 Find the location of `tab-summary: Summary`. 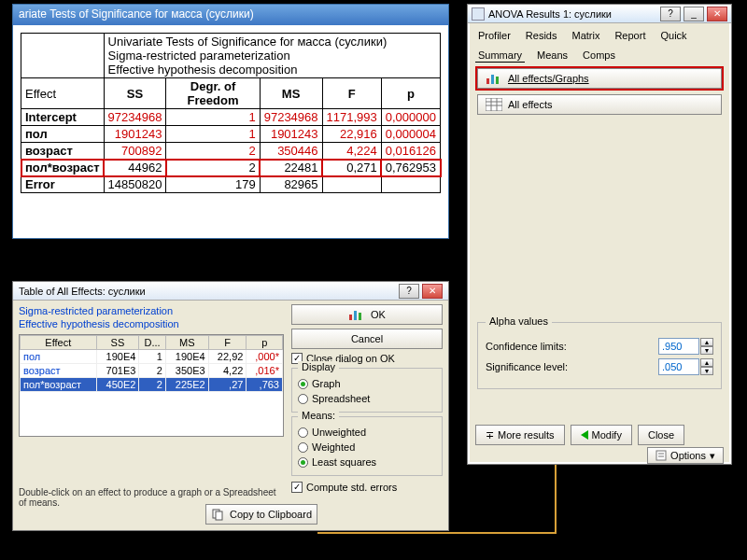

tab-summary: Summary is located at coordinates (500, 56).